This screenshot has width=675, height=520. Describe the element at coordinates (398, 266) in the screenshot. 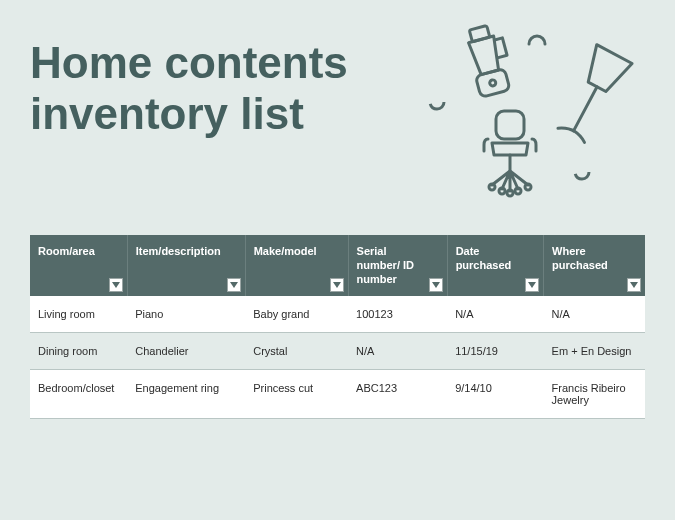

I see `col-header-serial: Serial number/ ID number` at that location.